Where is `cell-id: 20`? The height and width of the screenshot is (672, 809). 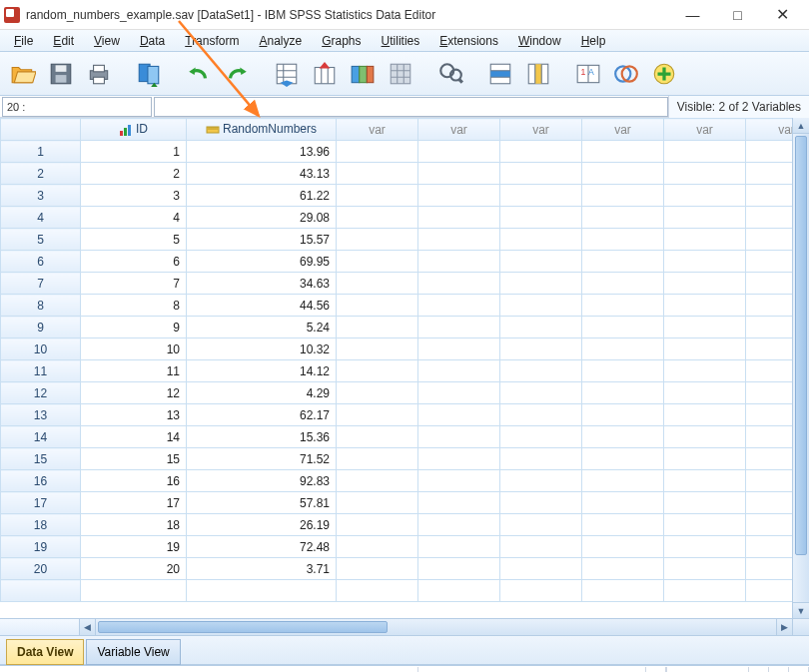
cell-id: 20 is located at coordinates (134, 569).